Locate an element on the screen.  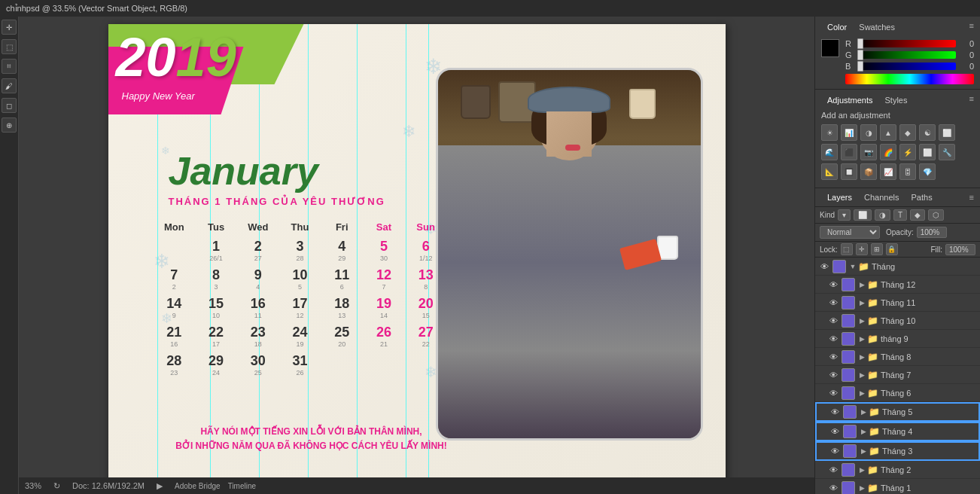
channel-r-bar is located at coordinates (906, 44).